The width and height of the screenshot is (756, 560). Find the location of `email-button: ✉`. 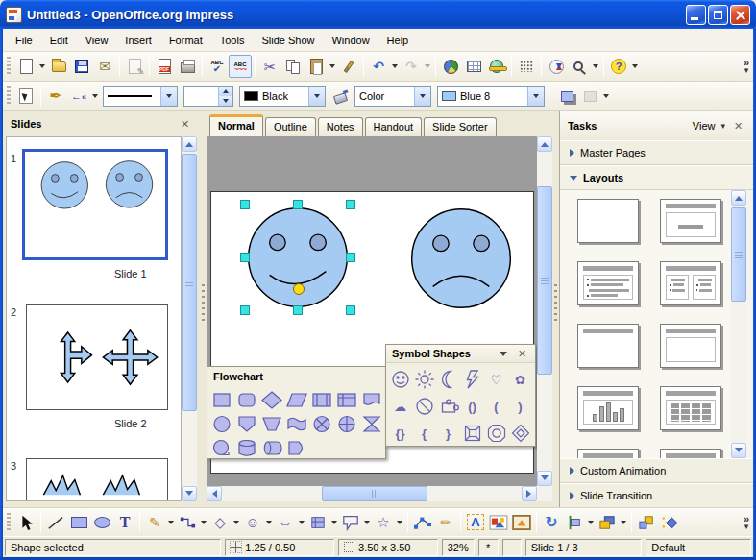

email-button: ✉ is located at coordinates (105, 66).